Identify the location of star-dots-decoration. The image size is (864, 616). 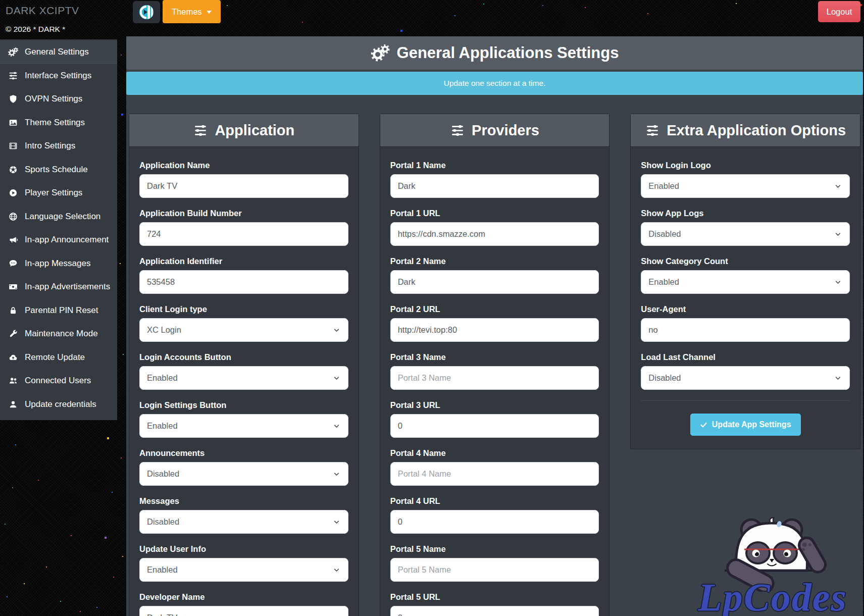
(1, 1).